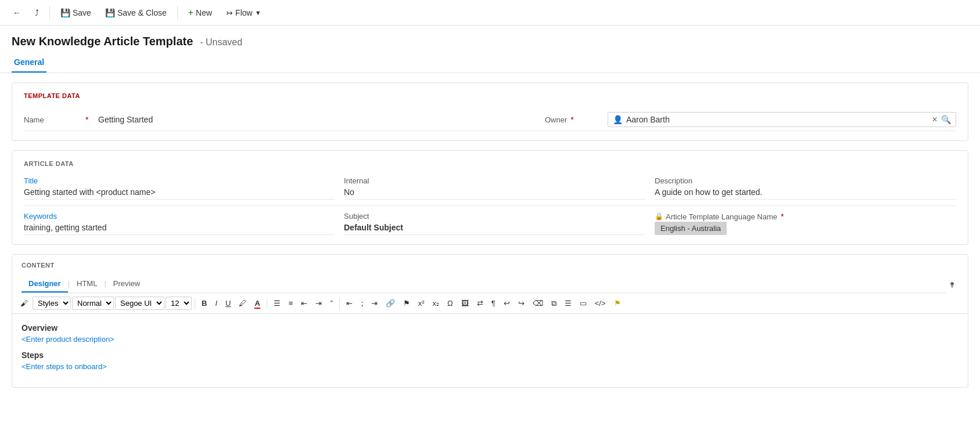  What do you see at coordinates (216, 303) in the screenshot?
I see `italic-button: I` at bounding box center [216, 303].